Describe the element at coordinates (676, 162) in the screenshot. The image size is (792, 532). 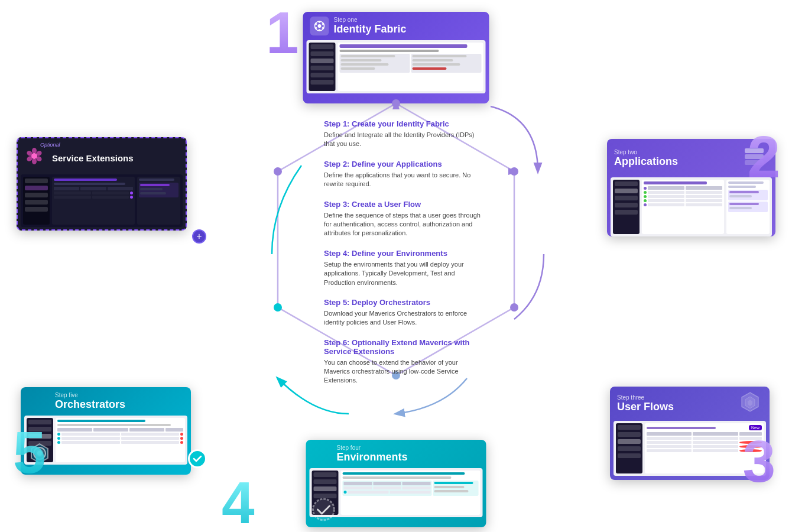
I see `step2-title: Applications` at that location.